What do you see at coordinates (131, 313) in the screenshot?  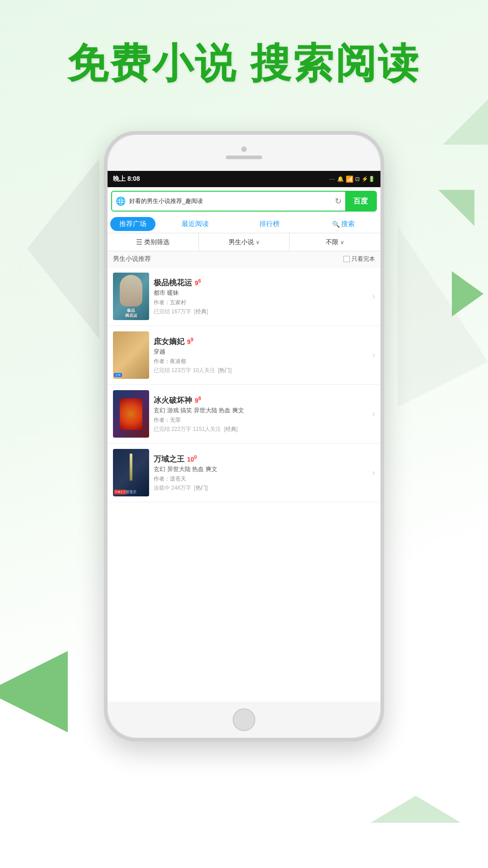 I see `cover-text: 极品桃花运` at bounding box center [131, 313].